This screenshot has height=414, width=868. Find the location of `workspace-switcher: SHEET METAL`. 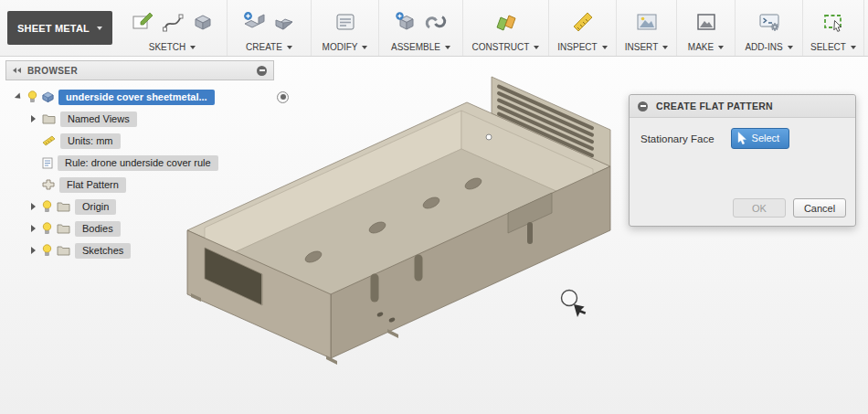

workspace-switcher: SHEET METAL is located at coordinates (60, 27).